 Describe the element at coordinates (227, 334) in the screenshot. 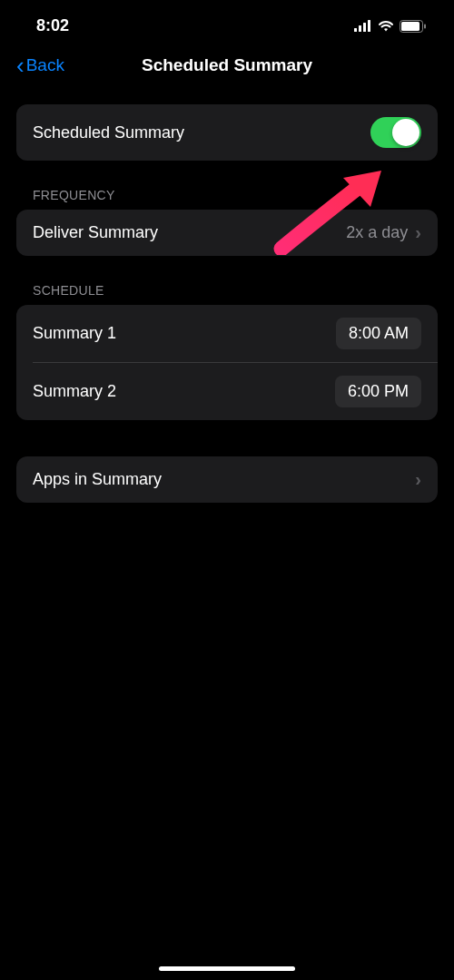

I see `summary-1-row: Summary 1 8:00 AM` at that location.